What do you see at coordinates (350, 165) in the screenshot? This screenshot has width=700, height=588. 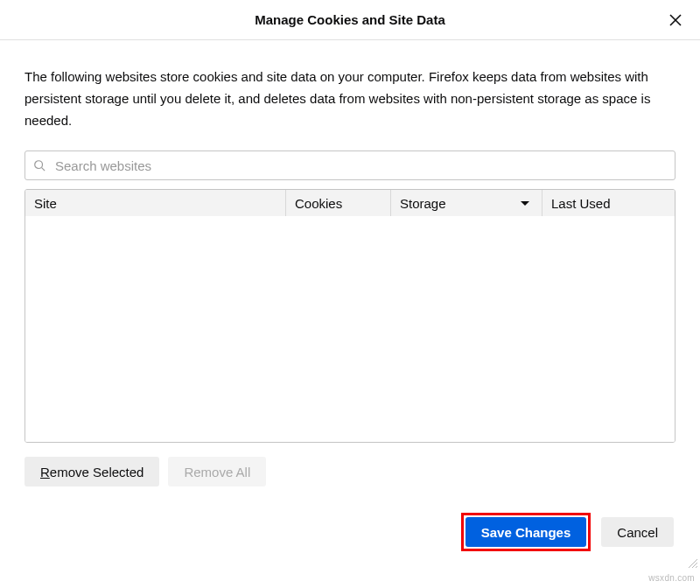 I see `search-field-wrap` at bounding box center [350, 165].